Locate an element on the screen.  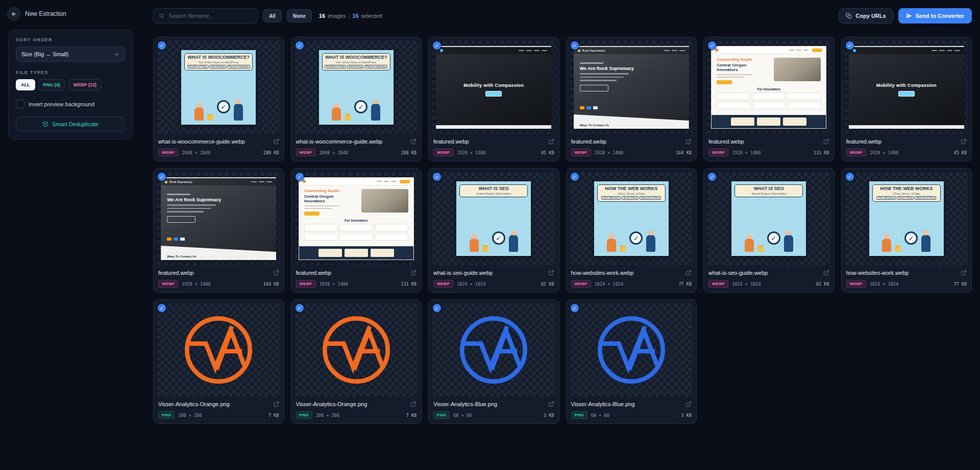
select-all-button: All is located at coordinates (273, 16).